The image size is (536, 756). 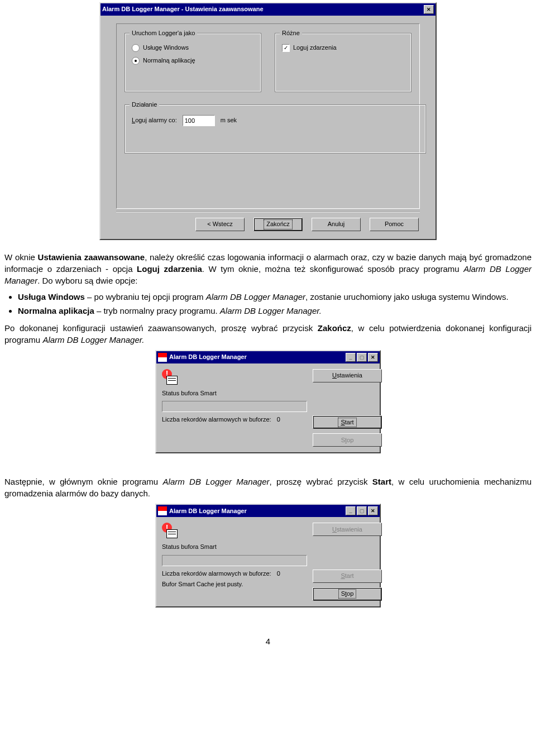 I want to click on logger-manager-dialog-stopped: Alarm DB Logger Manager _ ▢ ✕ ! Ustawien…, so click(x=268, y=402).